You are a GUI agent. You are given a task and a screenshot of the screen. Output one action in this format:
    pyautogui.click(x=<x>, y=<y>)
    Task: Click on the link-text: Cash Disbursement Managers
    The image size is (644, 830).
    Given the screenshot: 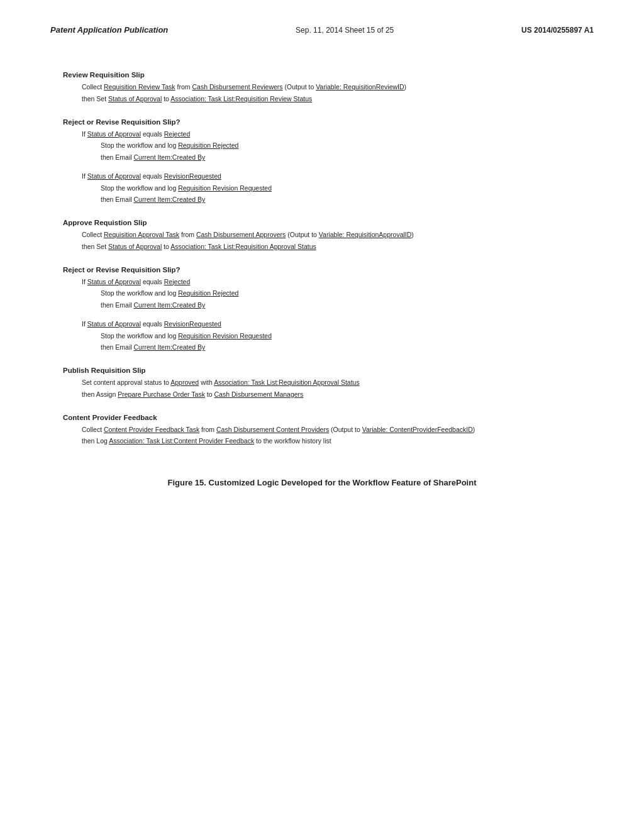 What is the action you would take?
    pyautogui.click(x=259, y=394)
    